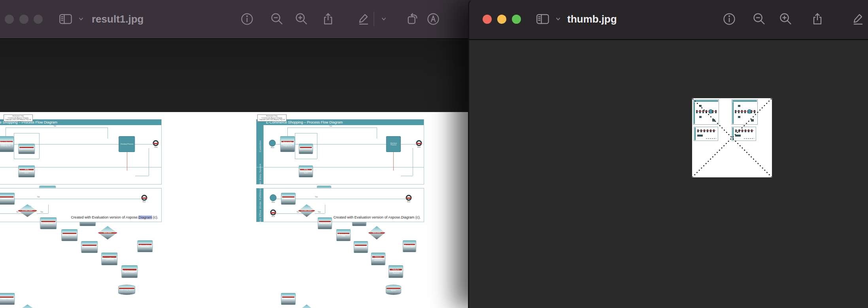 Image resolution: width=868 pixels, height=308 pixels. What do you see at coordinates (732, 138) in the screenshot?
I see `dotted-x-overlay` at bounding box center [732, 138].